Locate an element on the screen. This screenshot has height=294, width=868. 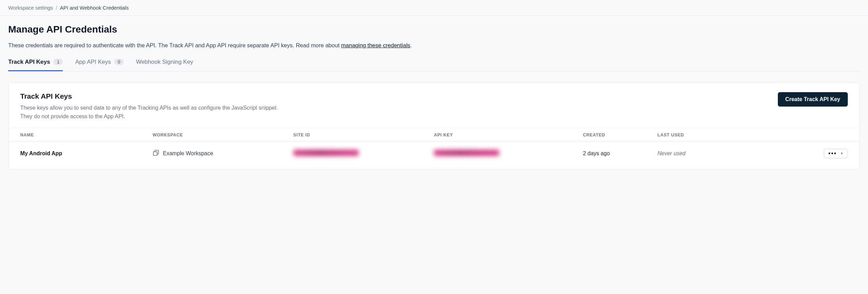
breadcrumb-current: API and Webhook Credentials is located at coordinates (95, 8).